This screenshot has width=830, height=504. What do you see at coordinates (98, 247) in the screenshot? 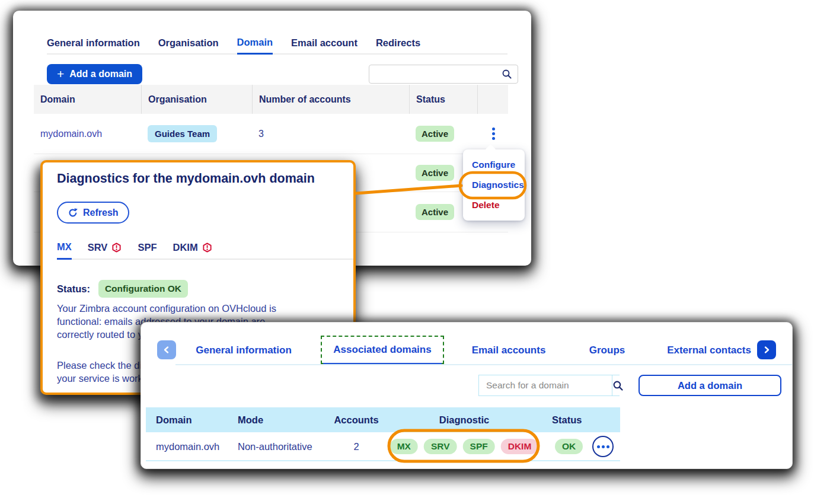
I see `tab-srv-label: SRV` at bounding box center [98, 247].